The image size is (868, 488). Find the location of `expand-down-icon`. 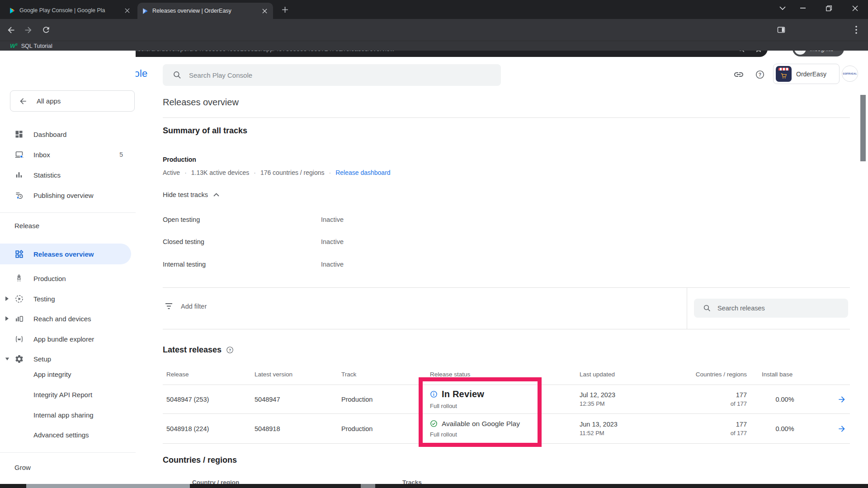

expand-down-icon is located at coordinates (7, 359).